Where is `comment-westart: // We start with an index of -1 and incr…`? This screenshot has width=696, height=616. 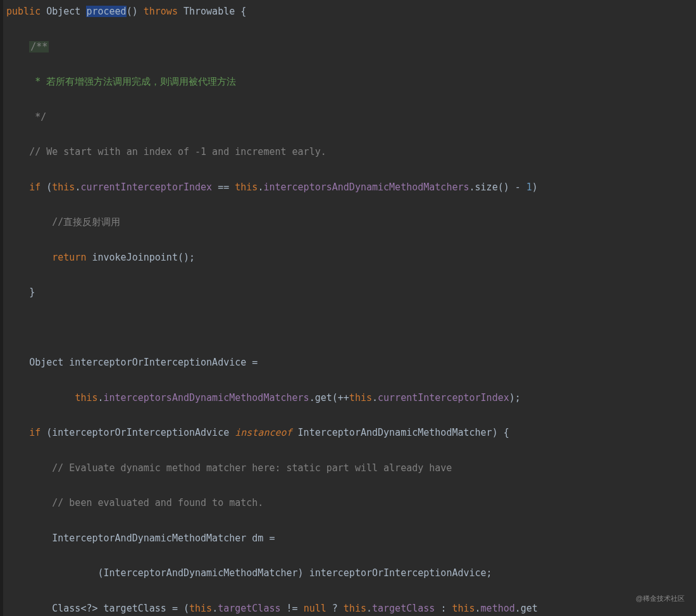
comment-westart: // We start with an index of -1 and incr… is located at coordinates (178, 152).